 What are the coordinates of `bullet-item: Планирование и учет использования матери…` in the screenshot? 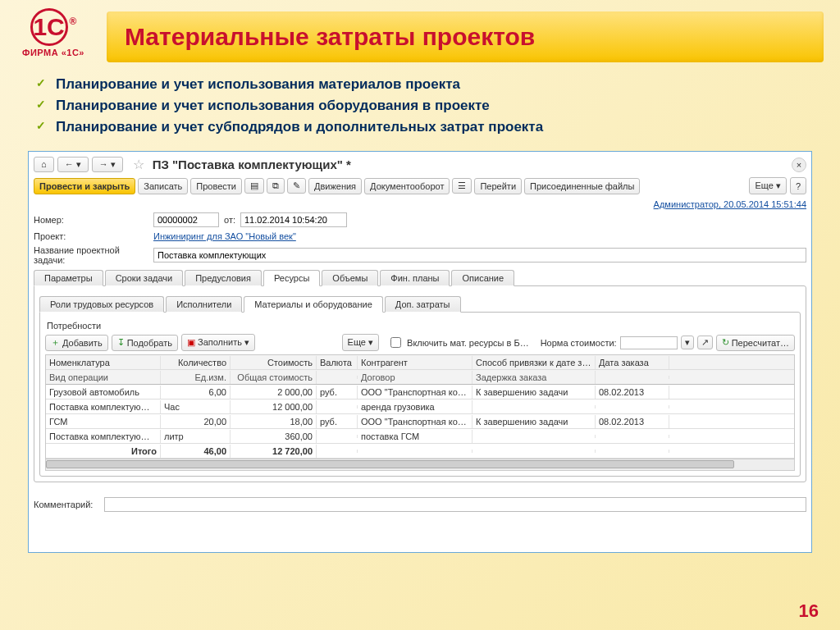 It's located at (424, 84).